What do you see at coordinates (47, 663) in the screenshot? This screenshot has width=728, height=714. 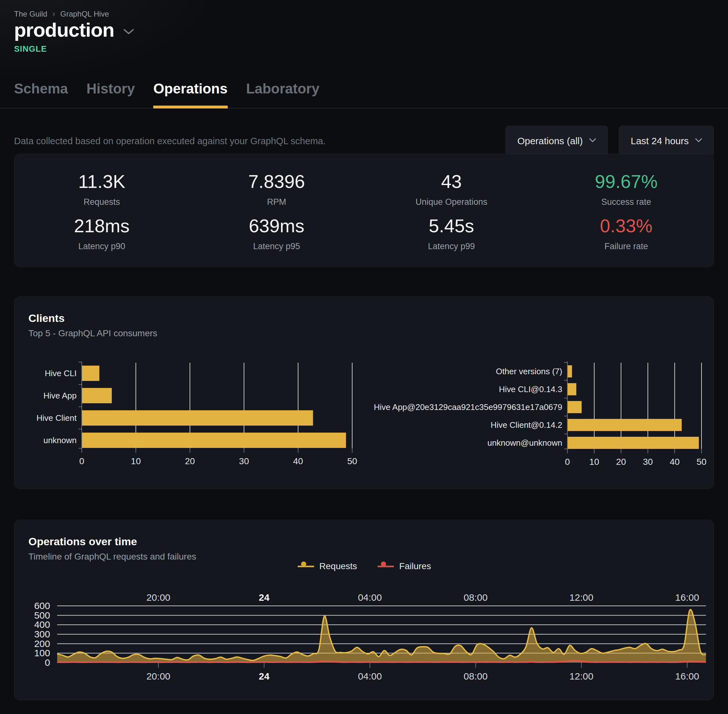 I see `y-tick-label: 0` at bounding box center [47, 663].